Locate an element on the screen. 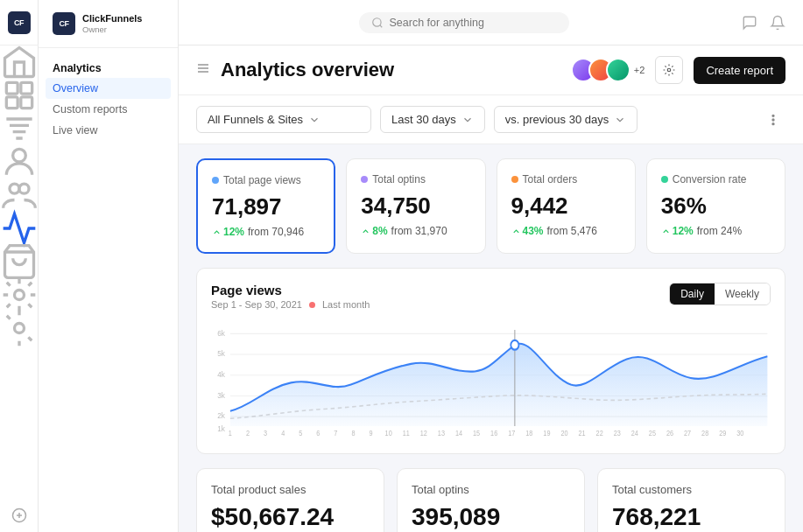 The height and width of the screenshot is (532, 803). svg-text: 1k is located at coordinates (221, 429).